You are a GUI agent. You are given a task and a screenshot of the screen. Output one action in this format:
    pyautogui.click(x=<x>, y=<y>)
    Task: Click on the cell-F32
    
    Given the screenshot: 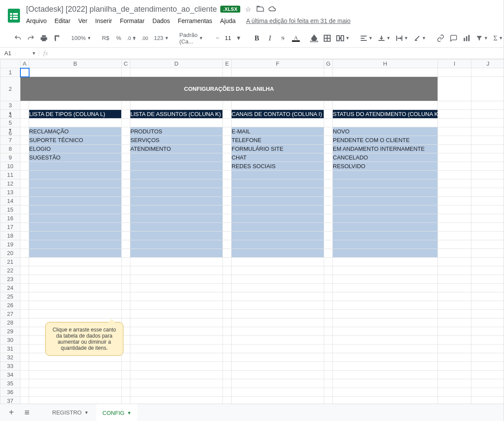 What is the action you would take?
    pyautogui.click(x=278, y=358)
    